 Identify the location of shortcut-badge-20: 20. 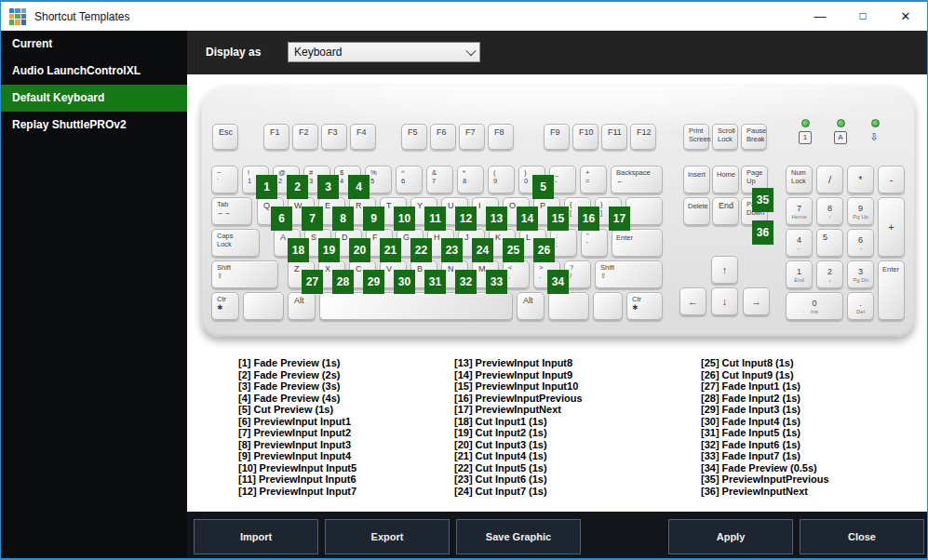
(359, 250).